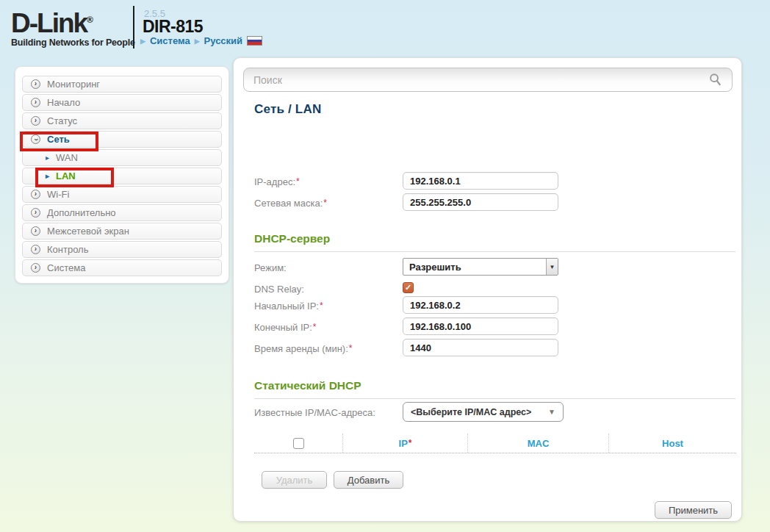 The width and height of the screenshot is (770, 532). Describe the element at coordinates (538, 443) in the screenshot. I see `column-header-mac: MAC` at that location.